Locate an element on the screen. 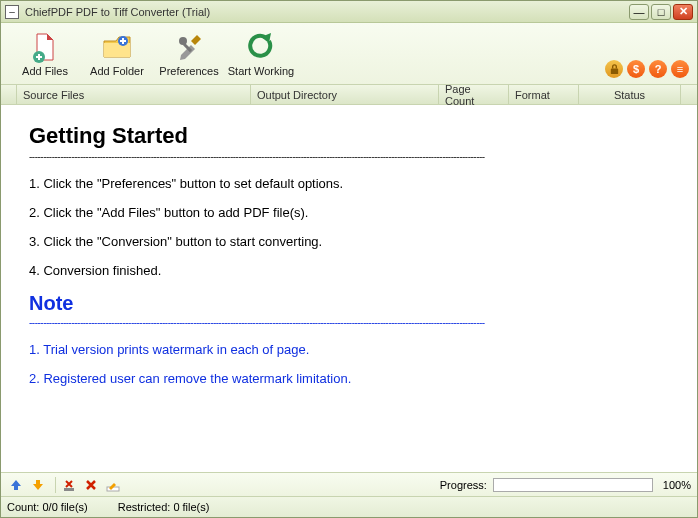 The image size is (698, 518). col-selector is located at coordinates (9, 94).